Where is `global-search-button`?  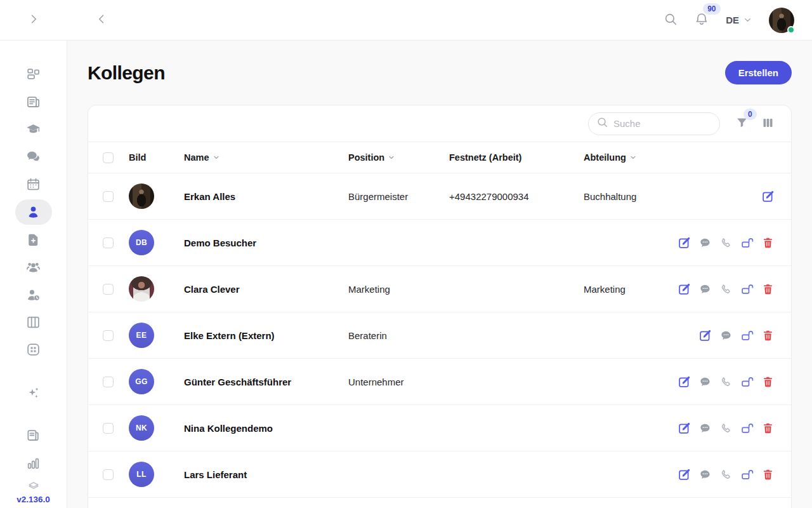 global-search-button is located at coordinates (671, 20).